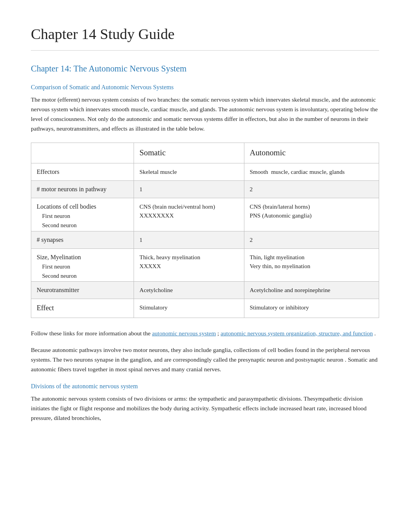  I want to click on row-autonomic-motor-neurons: 2, so click(311, 189).